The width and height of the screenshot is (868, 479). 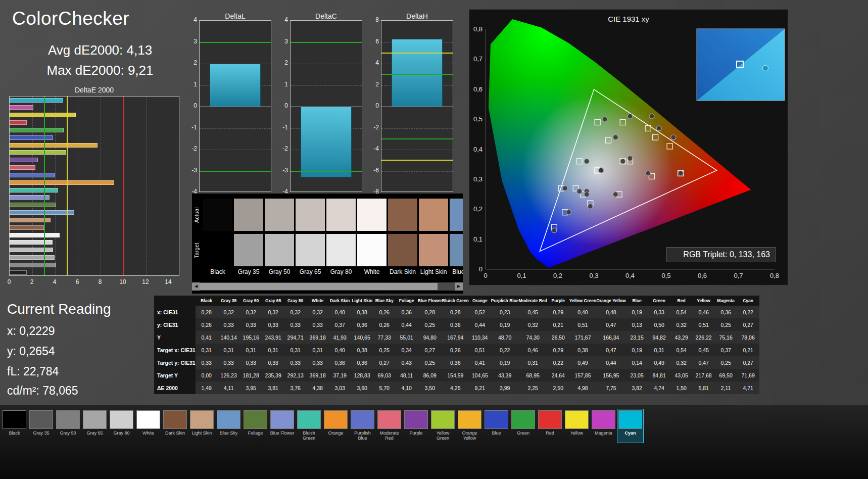 I want to click on deltae-bar-orange-yellow, so click(x=54, y=146).